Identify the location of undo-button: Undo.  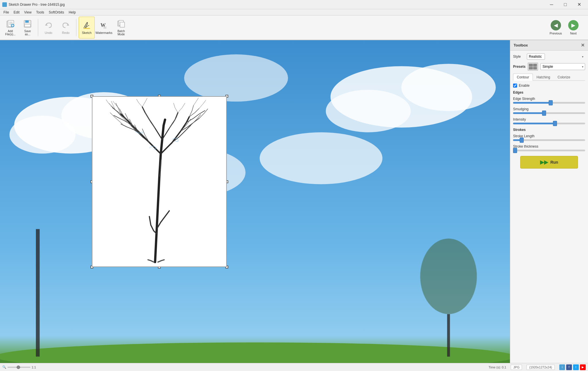
(49, 28).